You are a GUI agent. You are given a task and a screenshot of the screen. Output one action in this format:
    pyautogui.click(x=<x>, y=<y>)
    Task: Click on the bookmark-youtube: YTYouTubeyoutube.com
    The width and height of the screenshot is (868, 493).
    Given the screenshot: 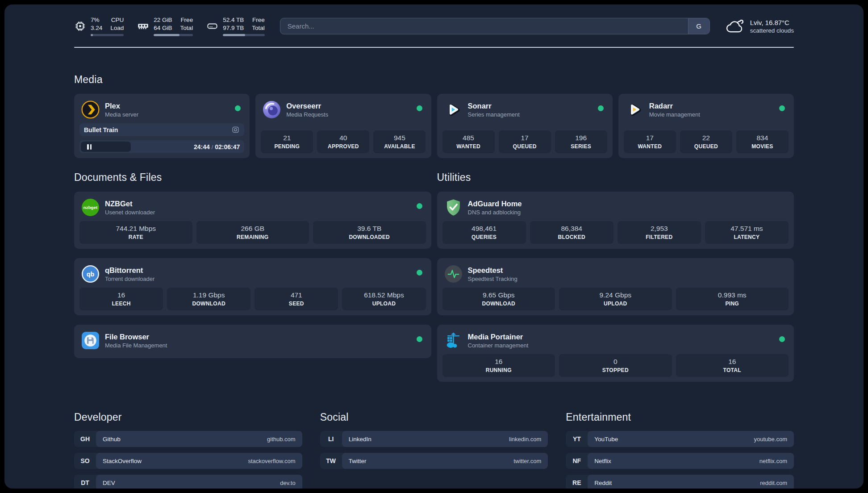 What is the action you would take?
    pyautogui.click(x=680, y=439)
    